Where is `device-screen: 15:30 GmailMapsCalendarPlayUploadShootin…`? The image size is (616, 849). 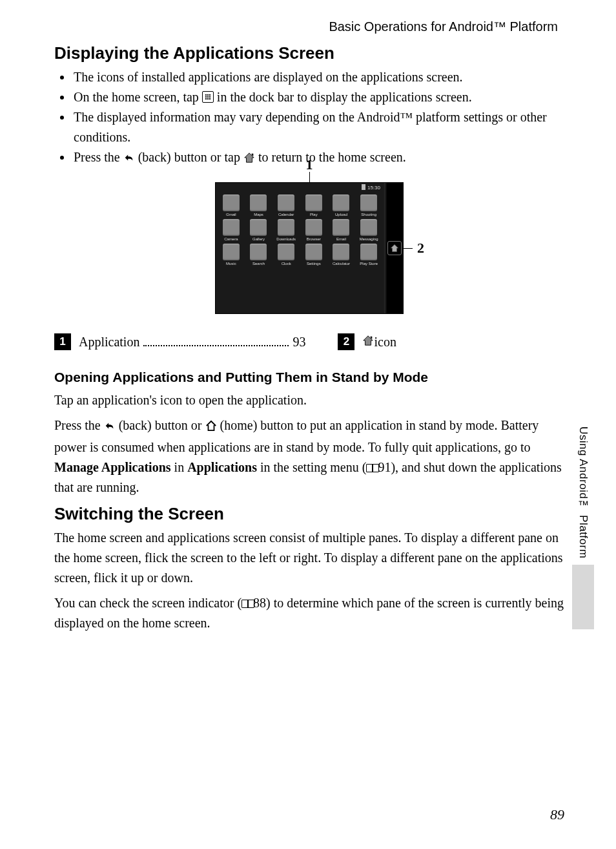
device-screen: 15:30 GmailMapsCalendarPlayUploadShootin… is located at coordinates (300, 248).